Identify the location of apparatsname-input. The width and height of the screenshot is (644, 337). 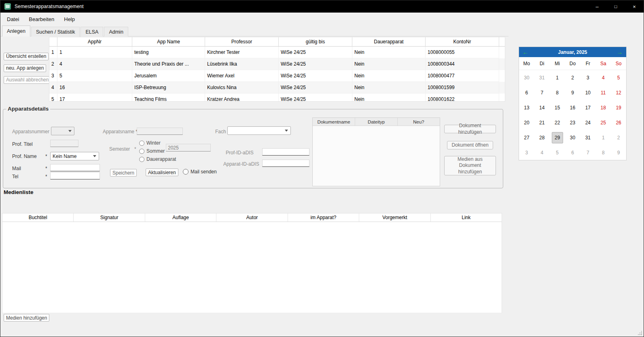
(160, 131).